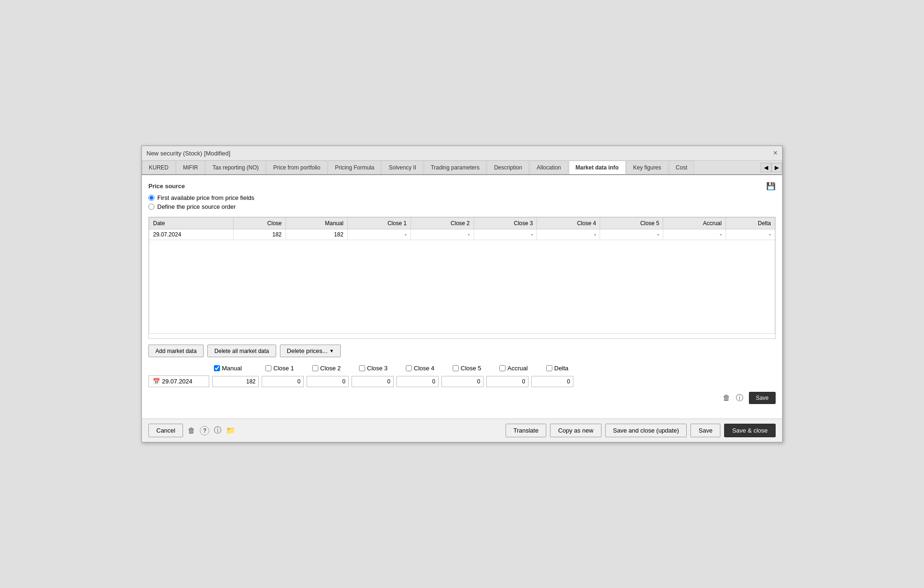  Describe the element at coordinates (177, 381) in the screenshot. I see `date-value: 29.07.2024` at that location.